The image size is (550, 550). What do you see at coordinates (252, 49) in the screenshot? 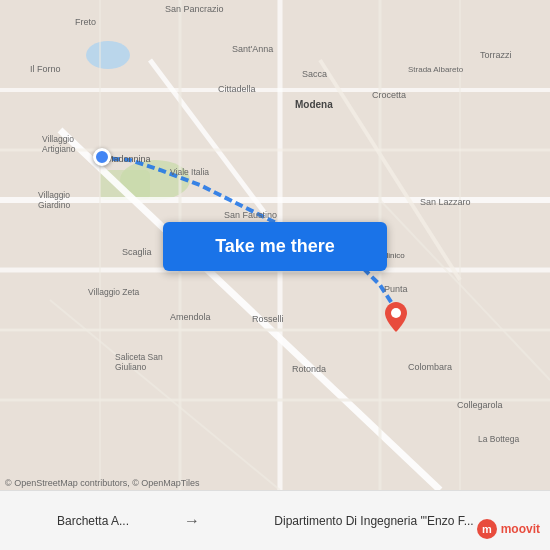
I see `svg-text: Sant'Anna` at bounding box center [252, 49].